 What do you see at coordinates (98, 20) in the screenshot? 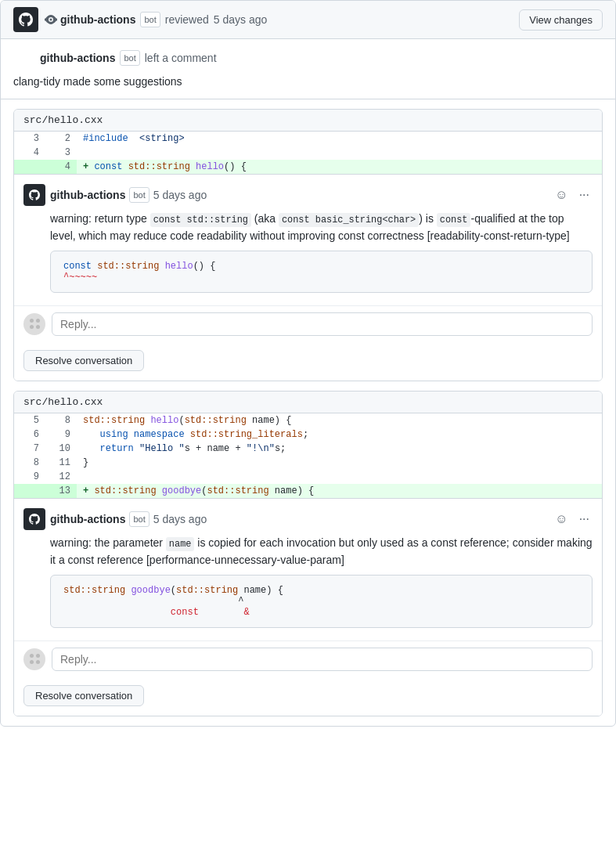
I see `header-author: github-actions` at bounding box center [98, 20].